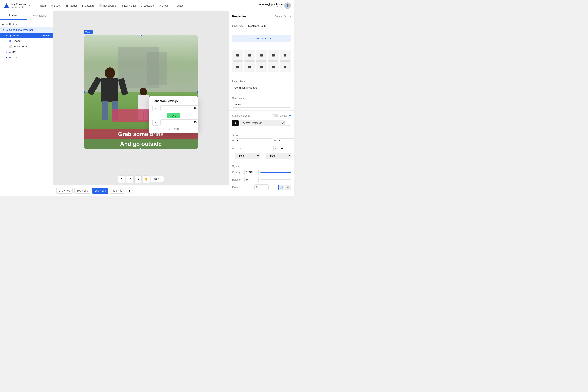  Describe the element at coordinates (262, 187) in the screenshot. I see `radius-input` at that location.